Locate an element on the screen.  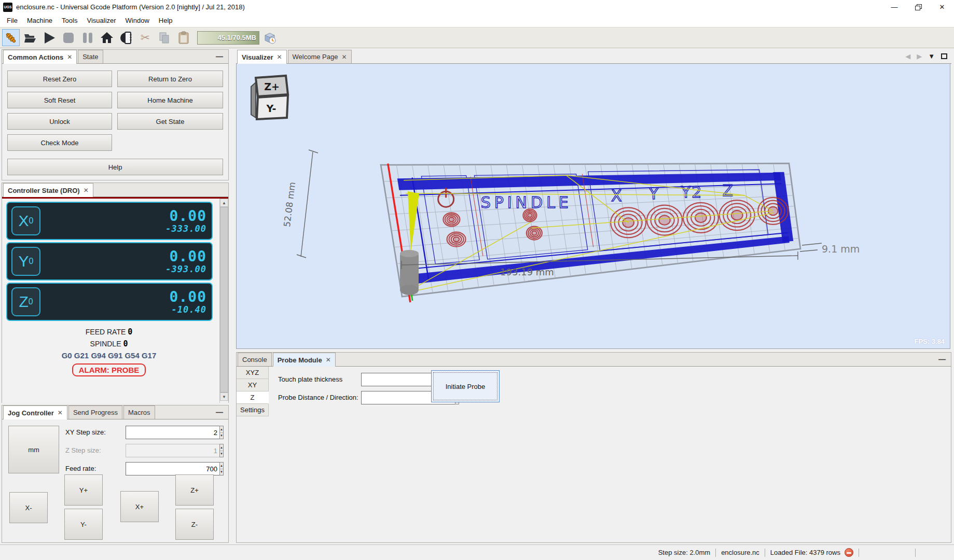
unit-toggle-button: mm is located at coordinates (34, 450).